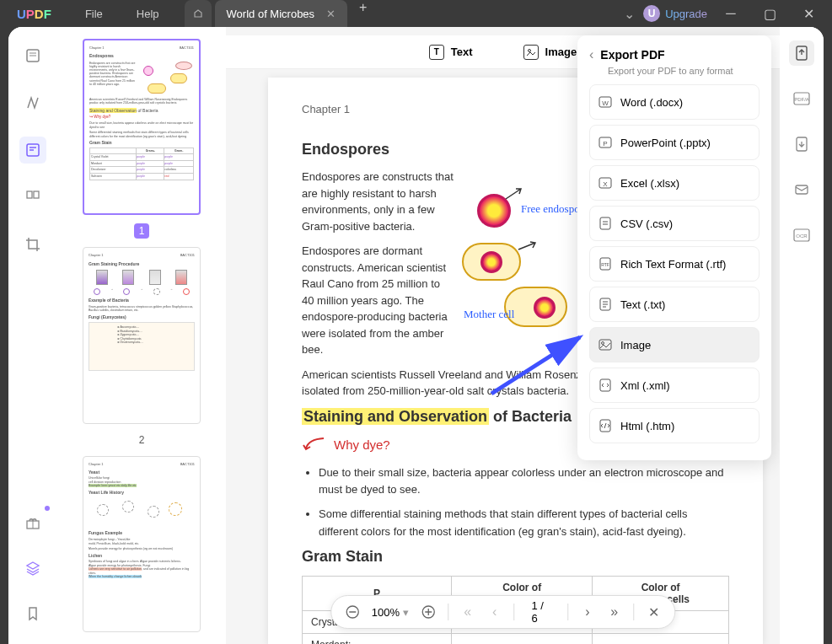 The height and width of the screenshot is (644, 832). I want to click on export-image: Image, so click(674, 345).